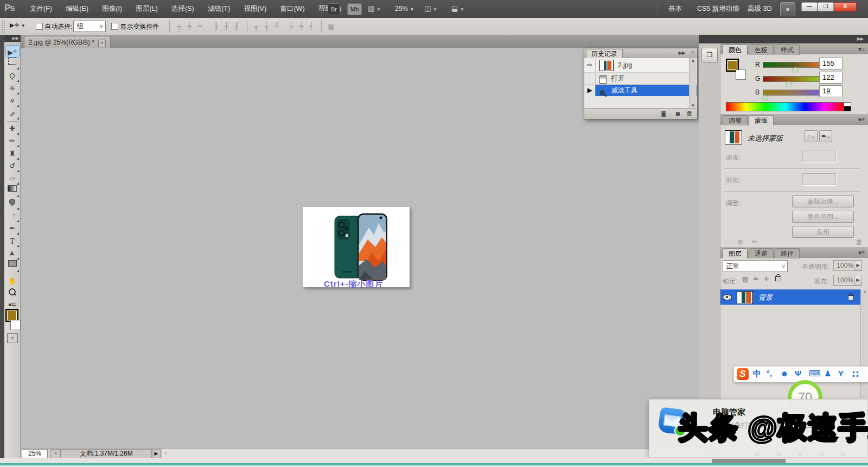  What do you see at coordinates (795, 70) in the screenshot?
I see `channel-r-slider-handle` at bounding box center [795, 70].